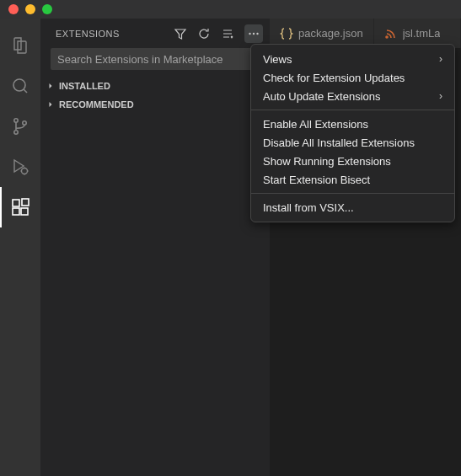 This screenshot has width=461, height=476. What do you see at coordinates (322, 96) in the screenshot?
I see `menu-item-label: Auto Update Extensions` at bounding box center [322, 96].